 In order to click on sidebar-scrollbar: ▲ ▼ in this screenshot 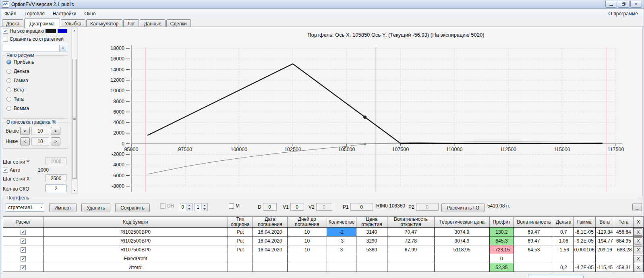, I will do `click(75, 110)`.